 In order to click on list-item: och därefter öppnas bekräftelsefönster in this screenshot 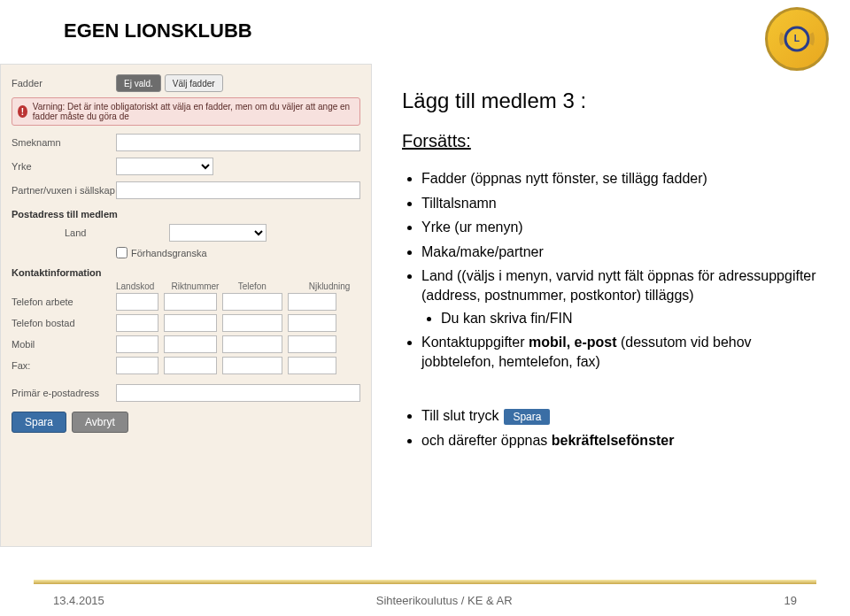, I will do `click(620, 441)`.